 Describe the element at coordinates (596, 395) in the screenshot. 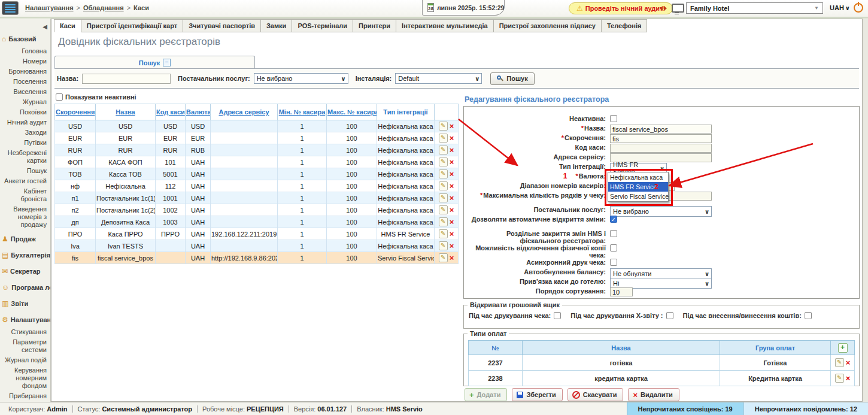

I see `cancel-button: Скасувати` at that location.